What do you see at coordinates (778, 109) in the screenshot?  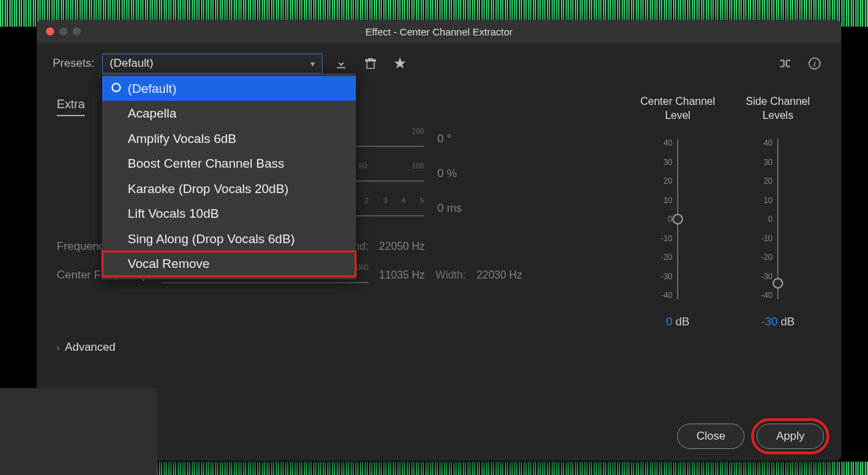 I see `side-level-title: Side Channel Levels` at bounding box center [778, 109].